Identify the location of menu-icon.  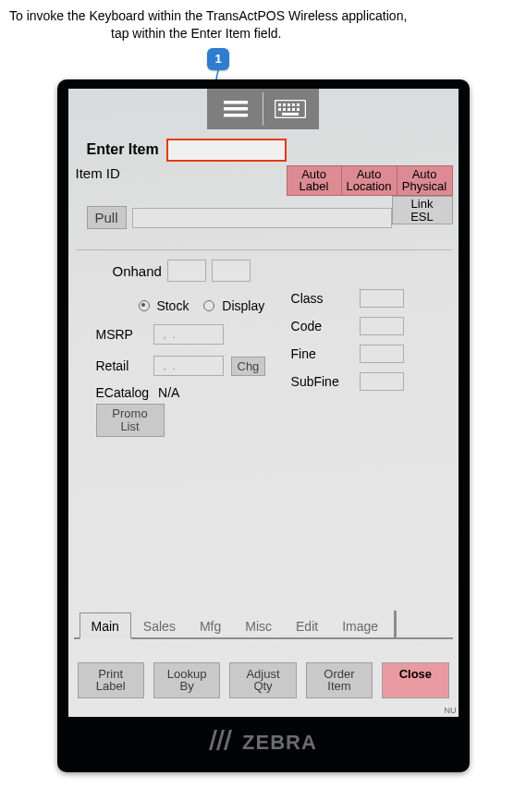
(236, 109).